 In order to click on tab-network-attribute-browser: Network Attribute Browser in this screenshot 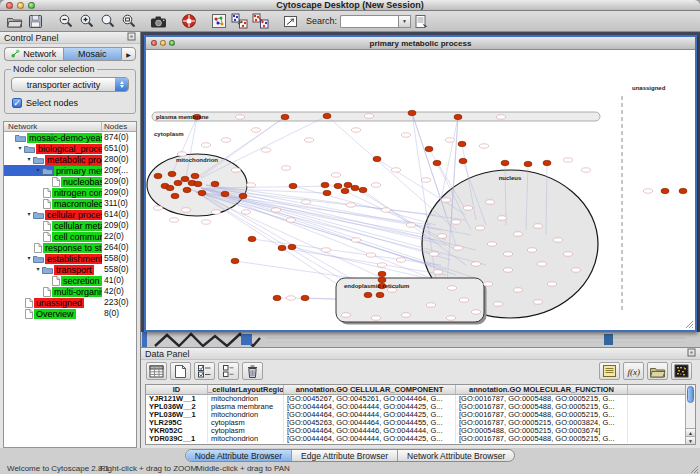, I will do `click(456, 456)`.